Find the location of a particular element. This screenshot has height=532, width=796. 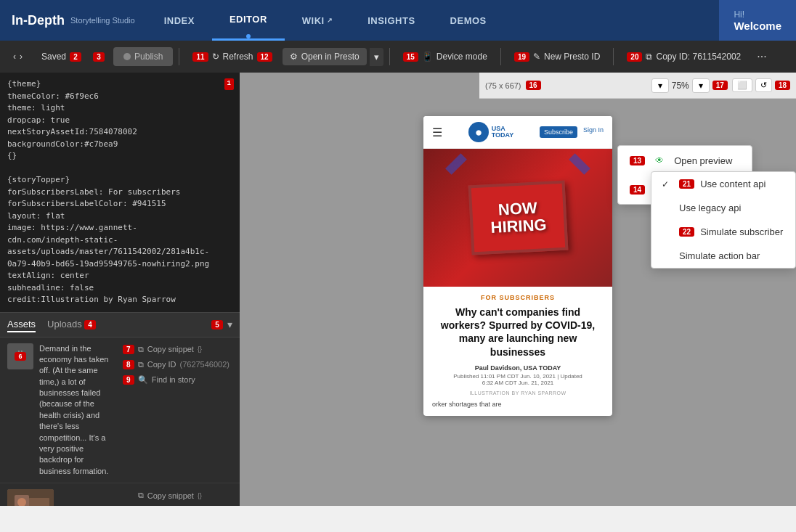

snippet-icon-2: ⧉ is located at coordinates (141, 495).